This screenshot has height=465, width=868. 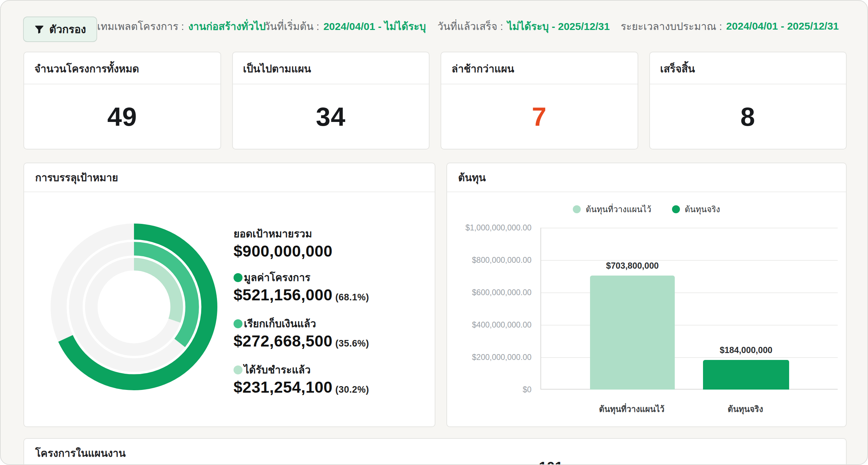 I want to click on legend-dot-actual, so click(x=676, y=209).